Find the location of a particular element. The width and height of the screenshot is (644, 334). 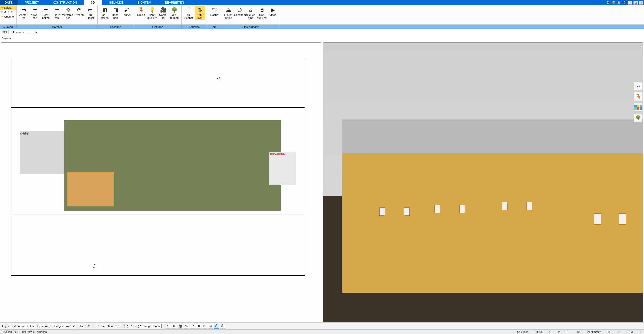

package-icon: 📦 is located at coordinates (614, 3).